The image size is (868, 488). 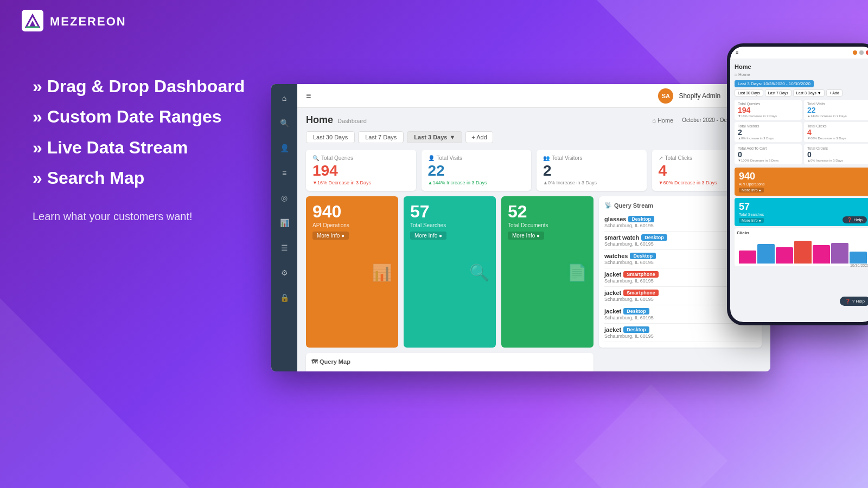 I want to click on phone-date-tabs: Last 30 Days Last 7 Days Last 3 Days ▼ +…, so click(x=801, y=93).